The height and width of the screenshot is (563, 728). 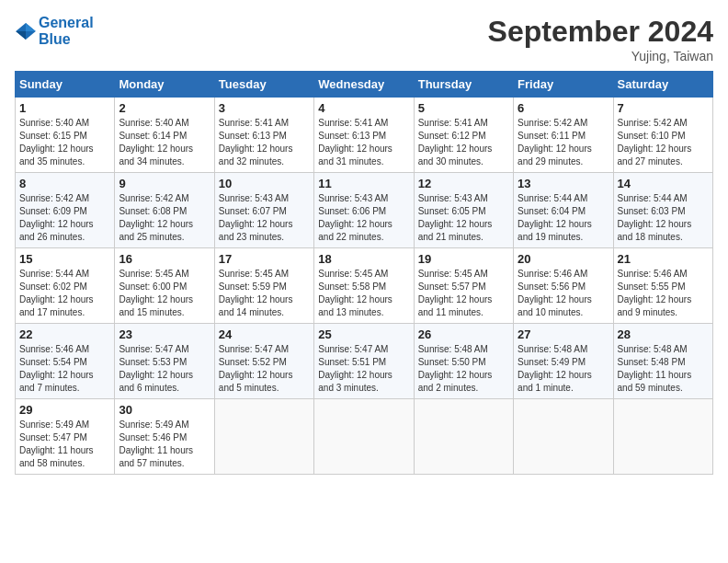 I want to click on day-info: Sunrise: 5:49 AM Sunset: 5:46 PM Dayligh…, so click(x=164, y=444).